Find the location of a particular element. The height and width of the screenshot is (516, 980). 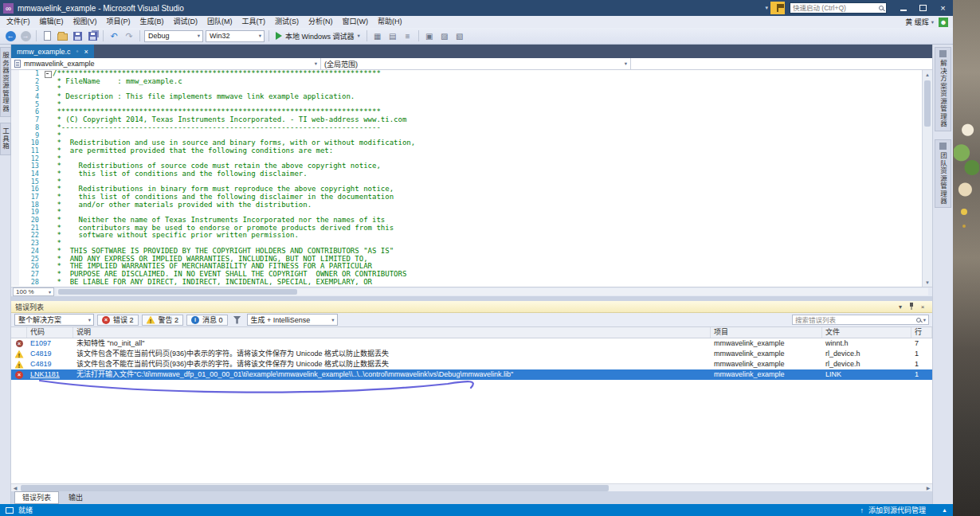

column-code: 代码 is located at coordinates (50, 333).